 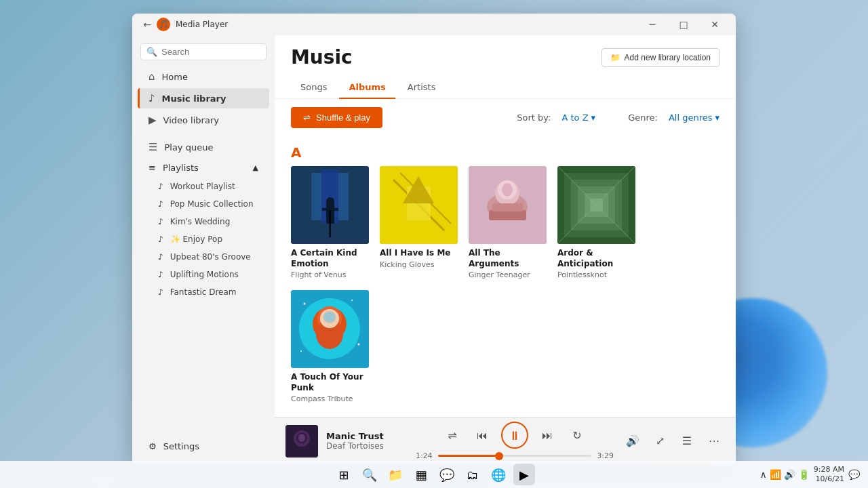 I want to click on album-all-the-arguments: All The Arguments Ginger Teenager, so click(x=507, y=222).